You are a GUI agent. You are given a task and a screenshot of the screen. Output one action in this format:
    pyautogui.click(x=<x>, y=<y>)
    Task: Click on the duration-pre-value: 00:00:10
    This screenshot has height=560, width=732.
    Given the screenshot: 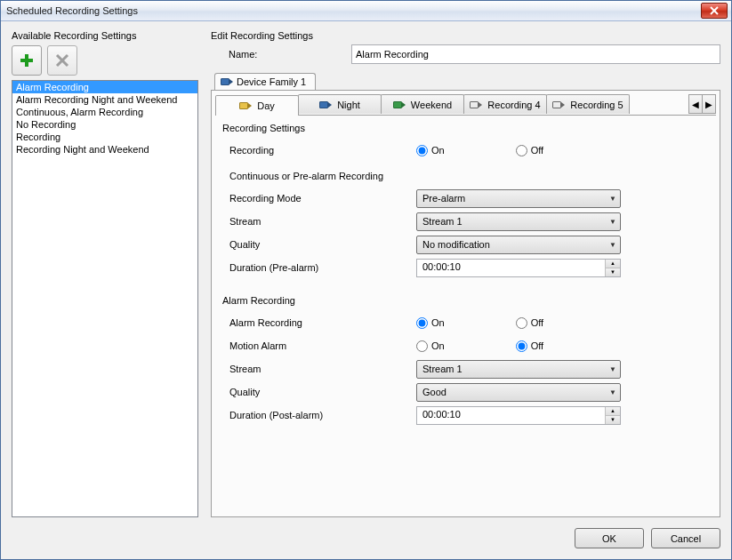 What is the action you would take?
    pyautogui.click(x=511, y=268)
    